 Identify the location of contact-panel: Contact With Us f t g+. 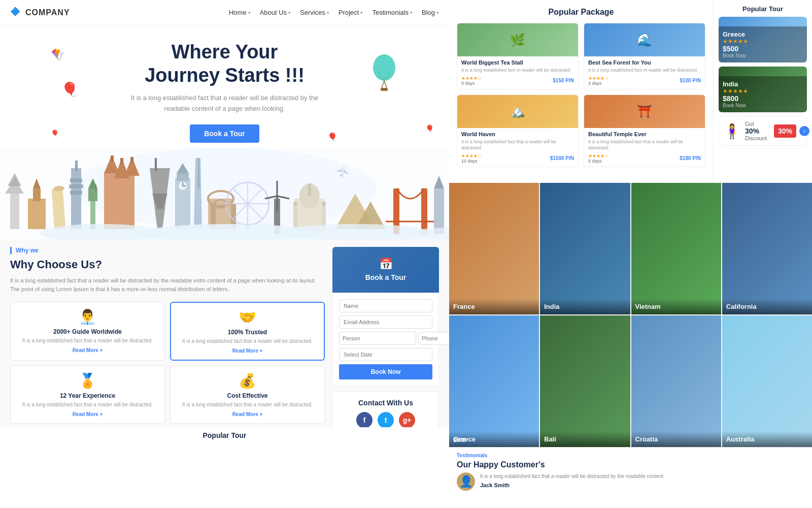
(386, 409).